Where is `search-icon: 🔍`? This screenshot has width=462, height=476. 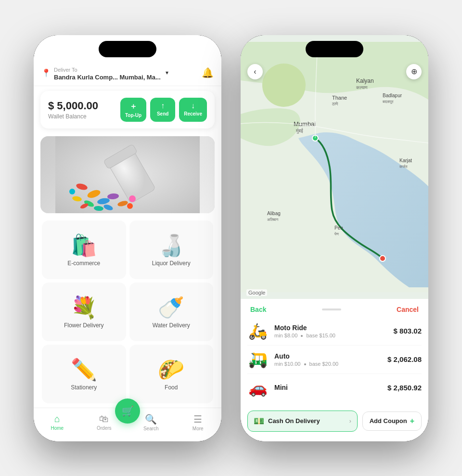
search-icon: 🔍 is located at coordinates (151, 419).